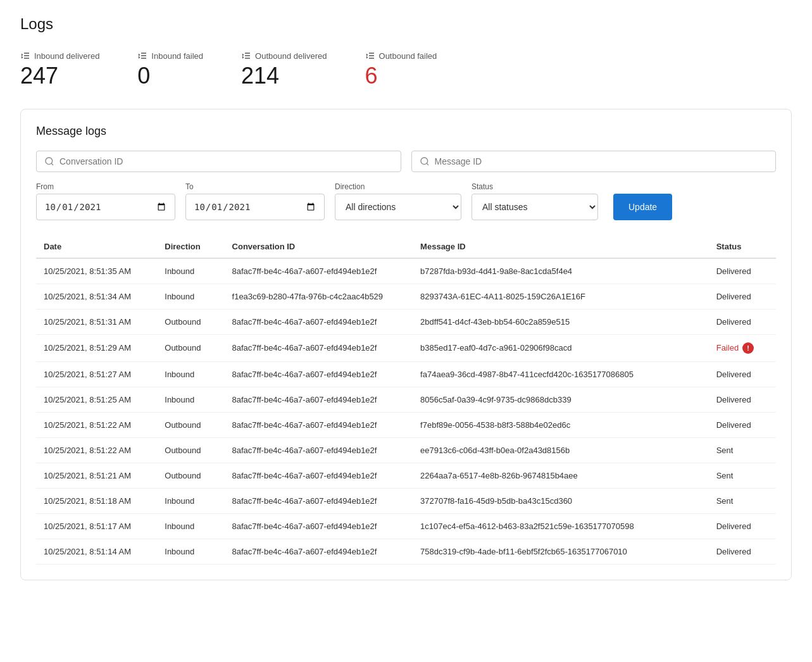 The image size is (812, 662). Describe the element at coordinates (96, 348) in the screenshot. I see `date-cell: 10/25/2021, 8:51:29 AM` at that location.